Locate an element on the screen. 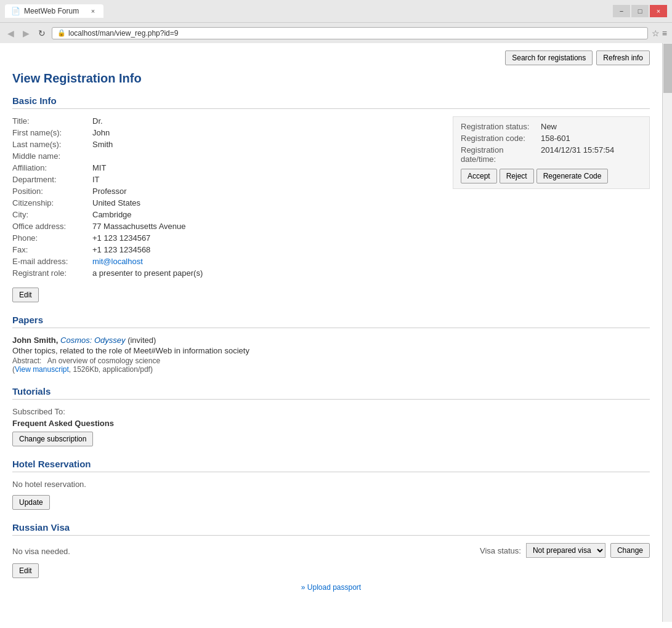 The image size is (672, 628). info-row-department: Department: IT is located at coordinates (221, 180).